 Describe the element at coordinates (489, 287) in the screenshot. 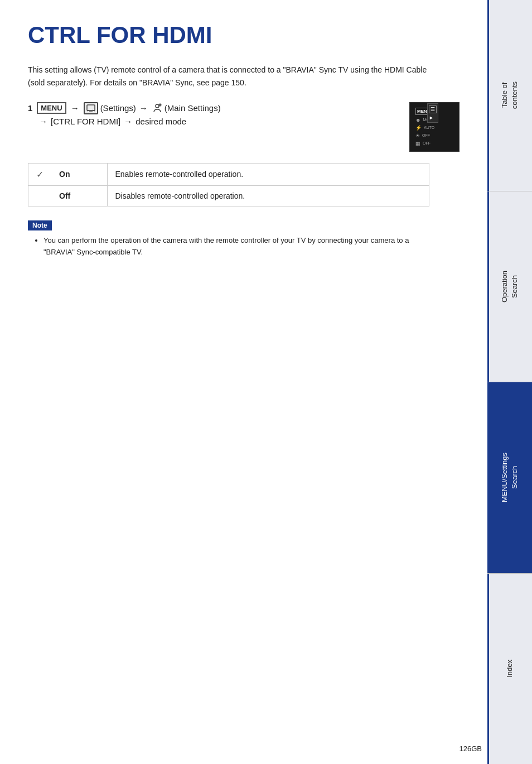

I see `sidebar-line-op` at that location.